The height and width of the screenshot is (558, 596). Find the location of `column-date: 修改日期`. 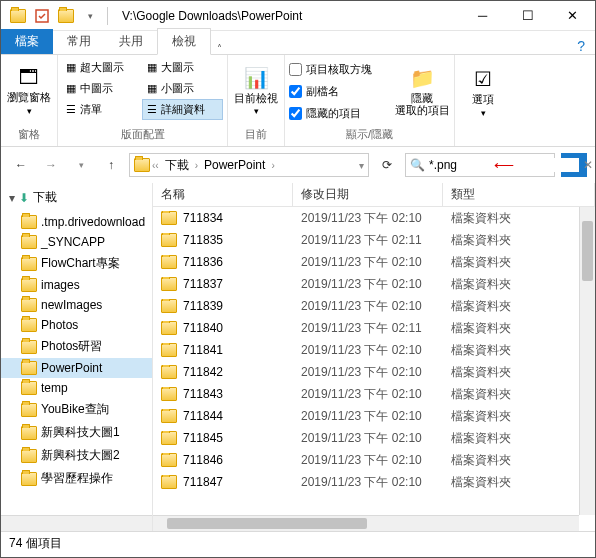

column-date: 修改日期 is located at coordinates (368, 194).